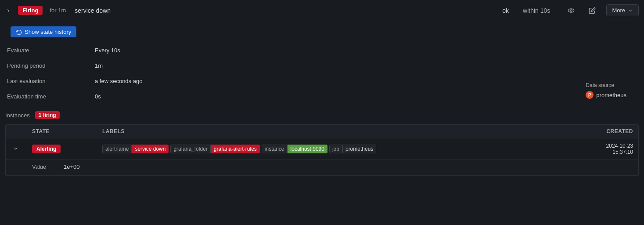 Image resolution: width=644 pixels, height=225 pixels. I want to click on col-created: Created, so click(589, 131).